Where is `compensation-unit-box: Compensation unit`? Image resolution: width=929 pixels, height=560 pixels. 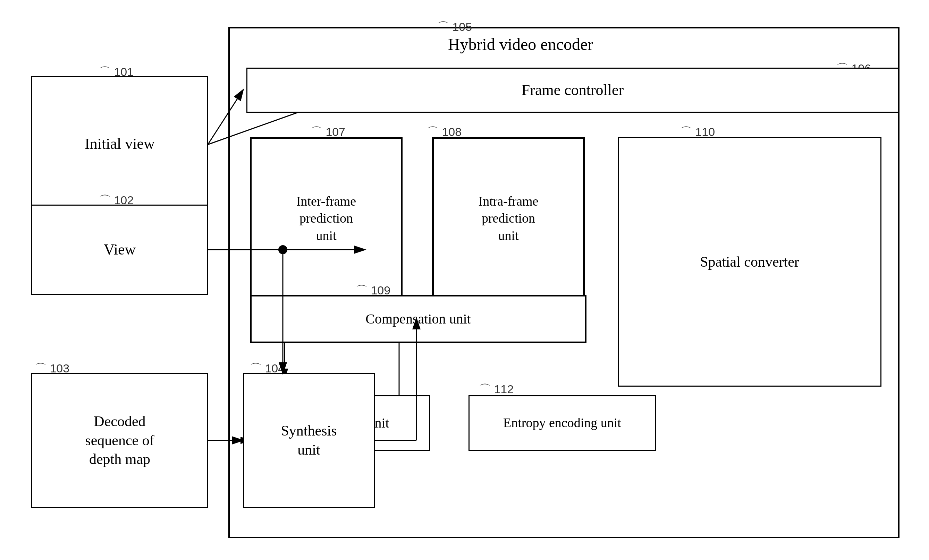
compensation-unit-box: Compensation unit is located at coordinates (419, 319).